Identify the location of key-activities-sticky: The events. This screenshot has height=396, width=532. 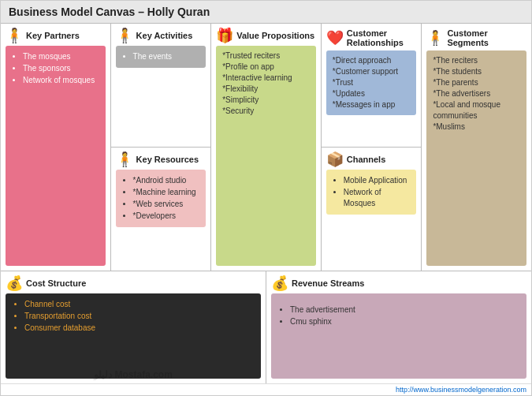
(161, 57).